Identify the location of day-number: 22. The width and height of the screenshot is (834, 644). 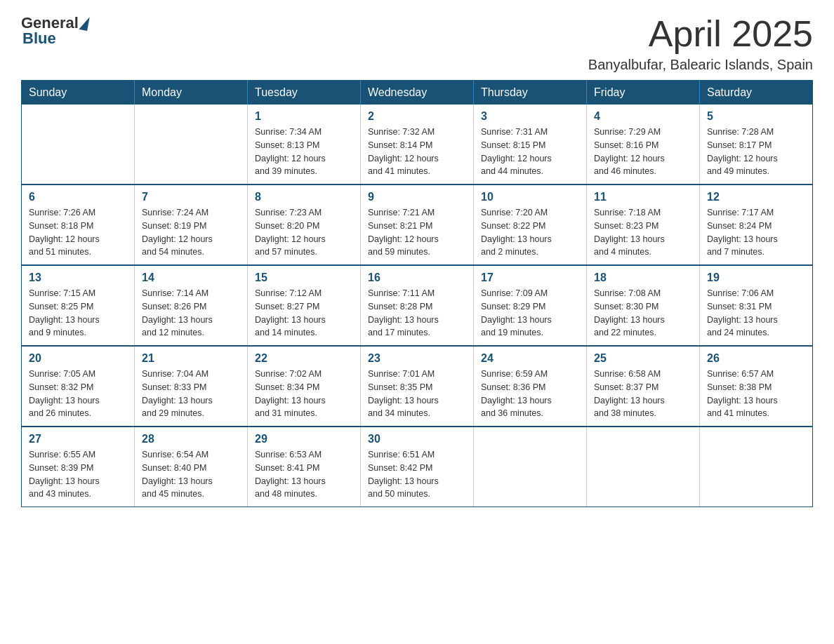
(304, 358).